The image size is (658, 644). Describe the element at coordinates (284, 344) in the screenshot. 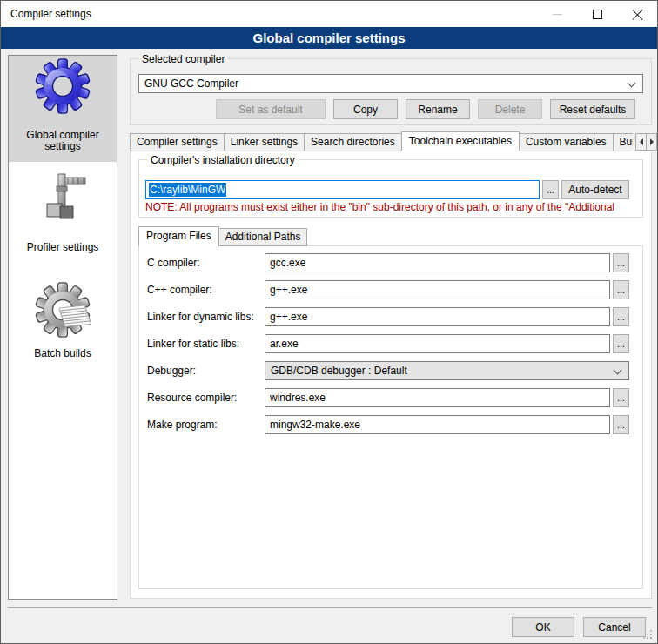

I see `field-value: ar.exe` at that location.